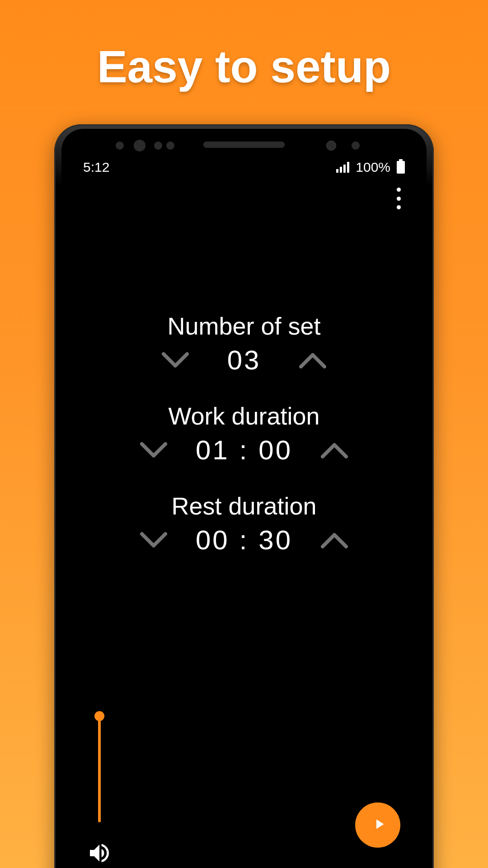 The image size is (488, 868). I want to click on signal-icon, so click(343, 167).